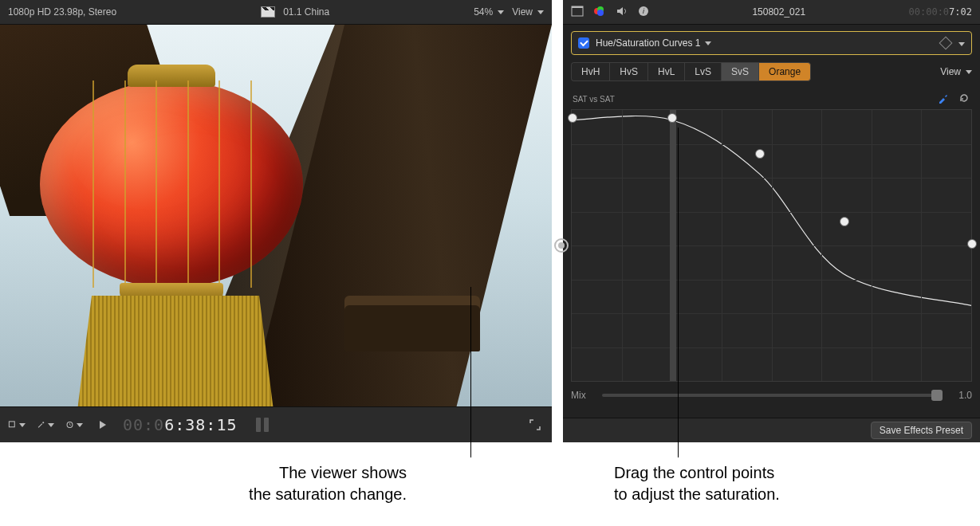 The image size is (980, 526). I want to click on tab-hvs: HvS, so click(628, 72).